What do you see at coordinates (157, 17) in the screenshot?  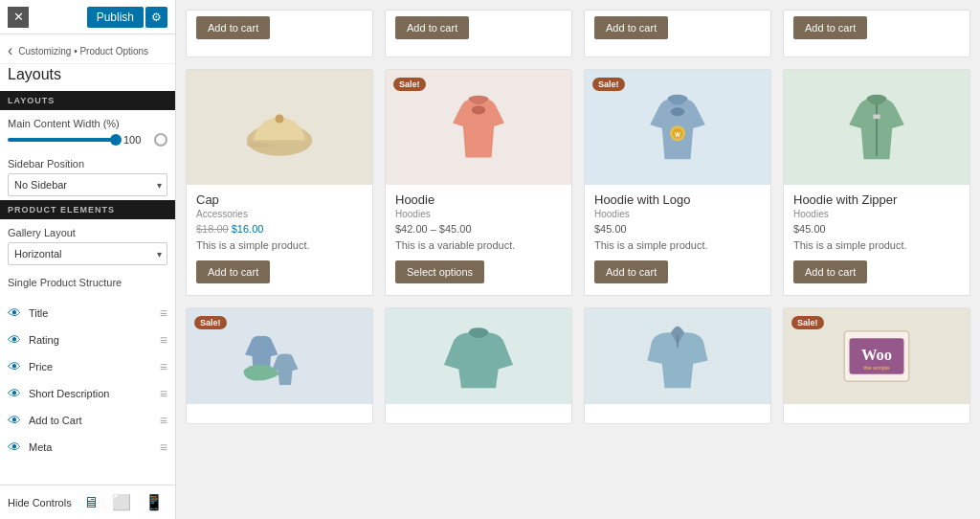 I see `gear-button: ⚙` at bounding box center [157, 17].